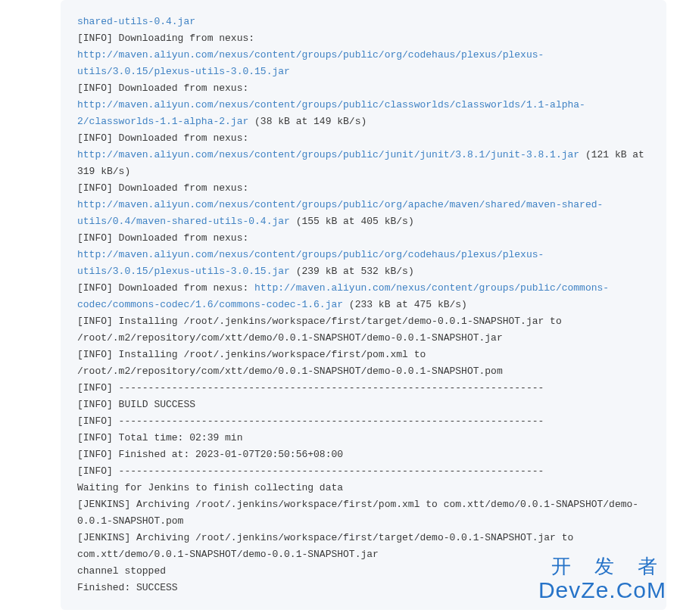 The image size is (680, 616). Describe the element at coordinates (211, 454) in the screenshot. I see `console-text: [INFO] Finished at: 2023-01-07T20:50:56+…` at that location.